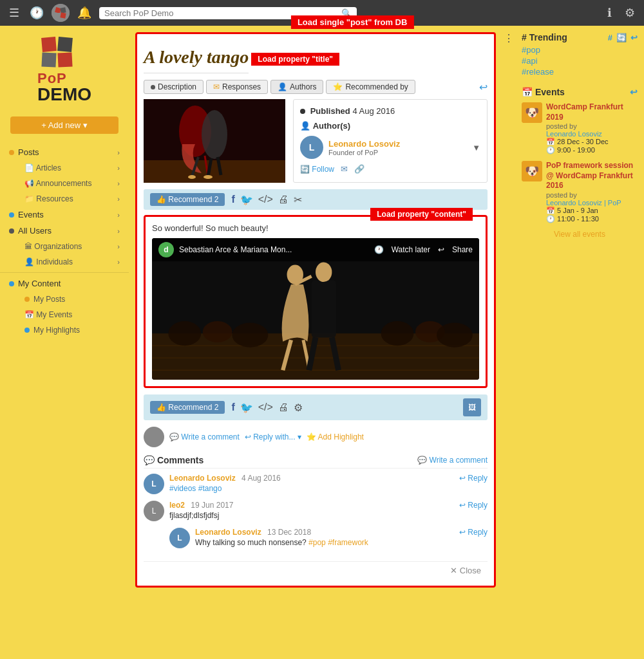 Image resolution: width=644 pixels, height=659 pixels. What do you see at coordinates (273, 437) in the screenshot?
I see `reply-with-button: ↩ Reply with... ▾` at bounding box center [273, 437].